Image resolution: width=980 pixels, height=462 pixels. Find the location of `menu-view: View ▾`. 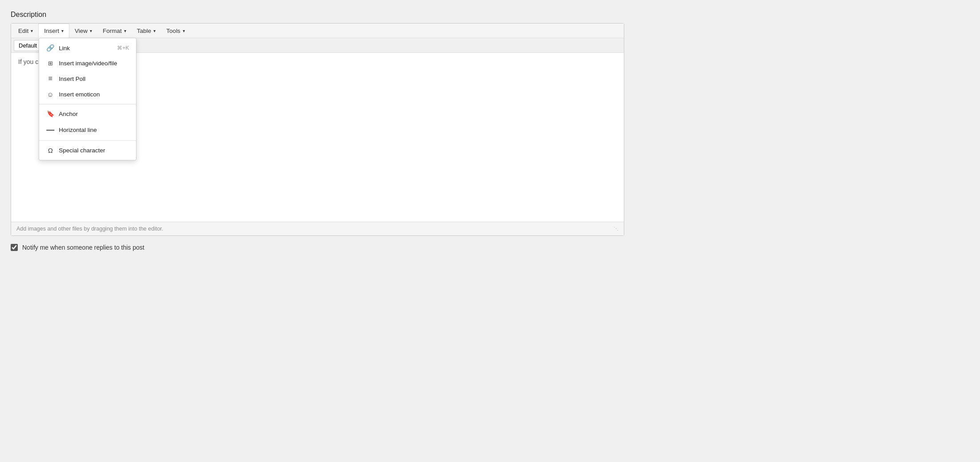

menu-view: View ▾ is located at coordinates (84, 31).